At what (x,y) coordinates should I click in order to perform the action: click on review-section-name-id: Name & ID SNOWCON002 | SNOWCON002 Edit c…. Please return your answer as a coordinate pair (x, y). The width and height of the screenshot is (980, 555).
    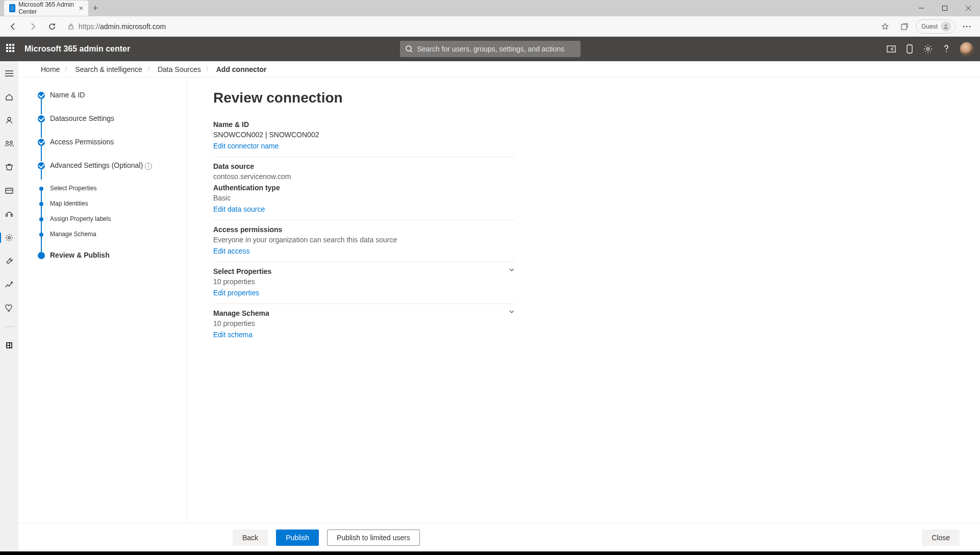
    Looking at the image, I should click on (364, 136).